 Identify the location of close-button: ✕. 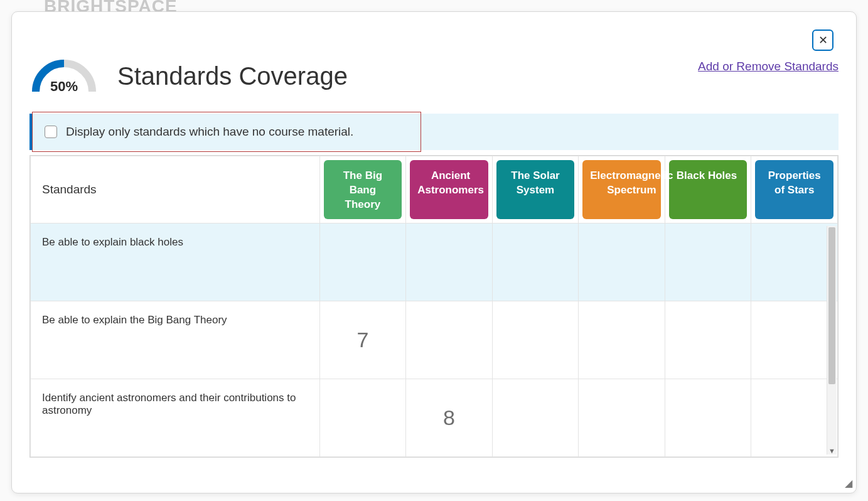
(823, 40).